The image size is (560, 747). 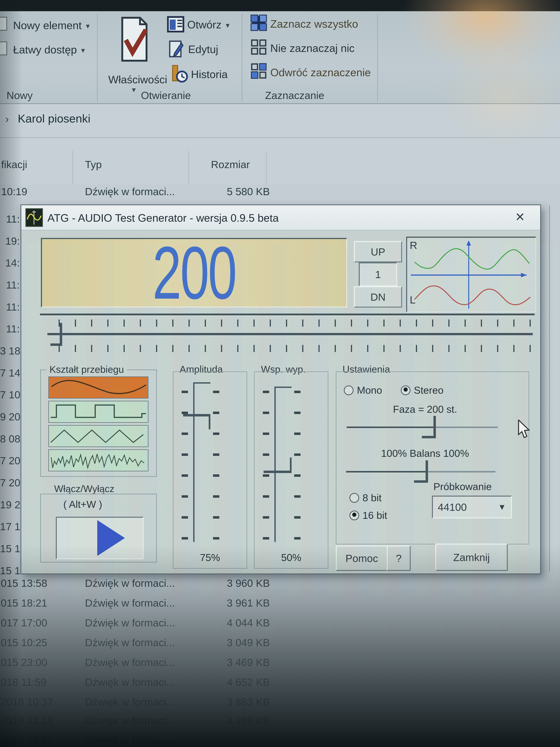 I want to click on list-item: 7 10:, so click(x=10, y=395).